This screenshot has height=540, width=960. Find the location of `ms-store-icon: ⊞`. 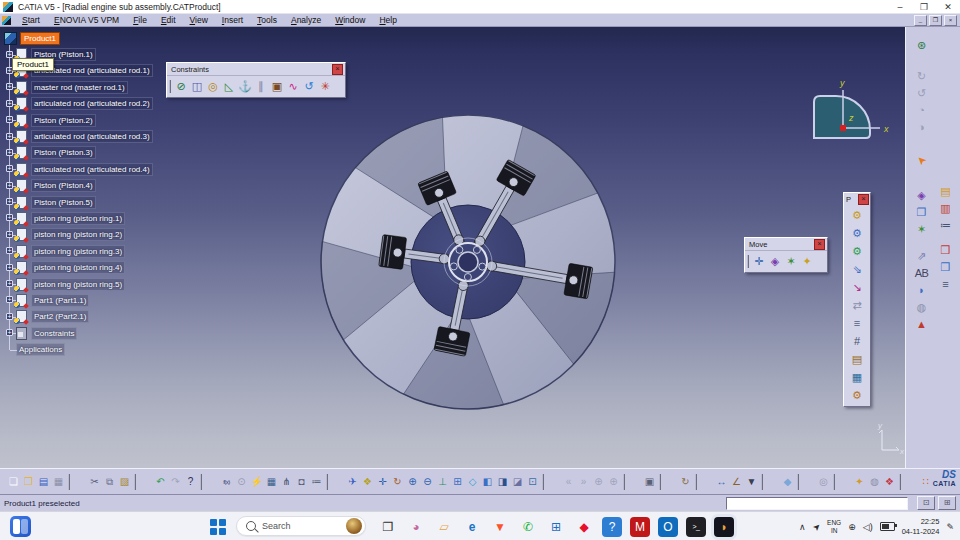

ms-store-icon: ⊞ is located at coordinates (556, 527).